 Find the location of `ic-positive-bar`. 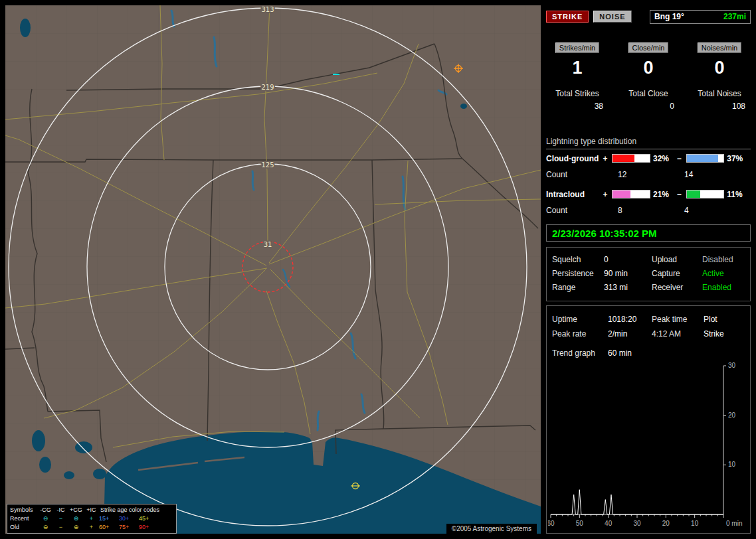

ic-positive-bar is located at coordinates (631, 194).